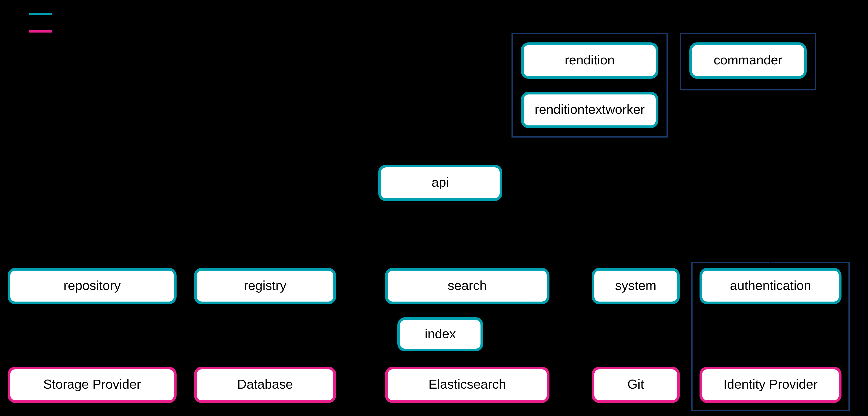 The height and width of the screenshot is (416, 868). I want to click on node-rendition: rendition, so click(590, 61).